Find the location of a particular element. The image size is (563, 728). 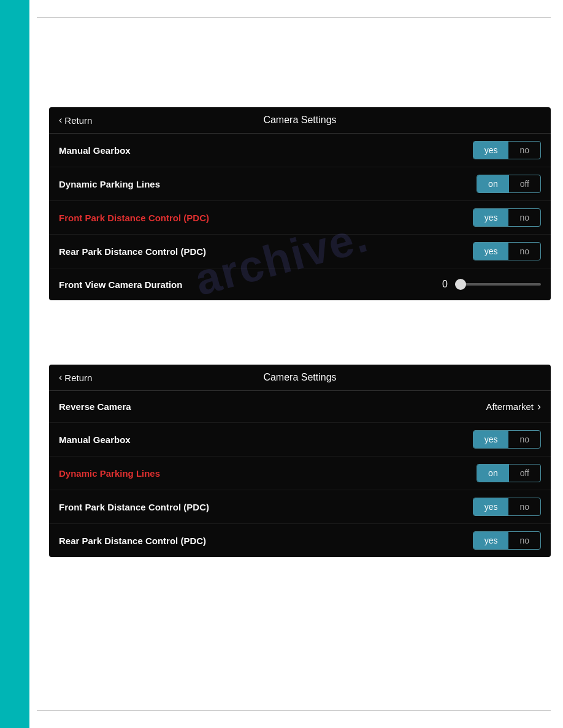

row-manual-gearbox-1: Manual Gearbox yes no is located at coordinates (300, 151).